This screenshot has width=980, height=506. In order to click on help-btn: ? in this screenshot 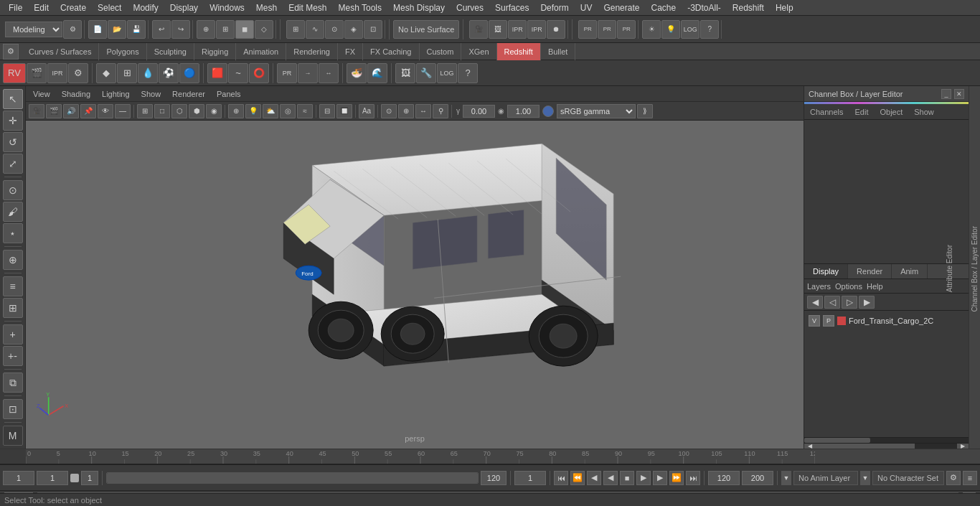, I will do `click(710, 29)`.